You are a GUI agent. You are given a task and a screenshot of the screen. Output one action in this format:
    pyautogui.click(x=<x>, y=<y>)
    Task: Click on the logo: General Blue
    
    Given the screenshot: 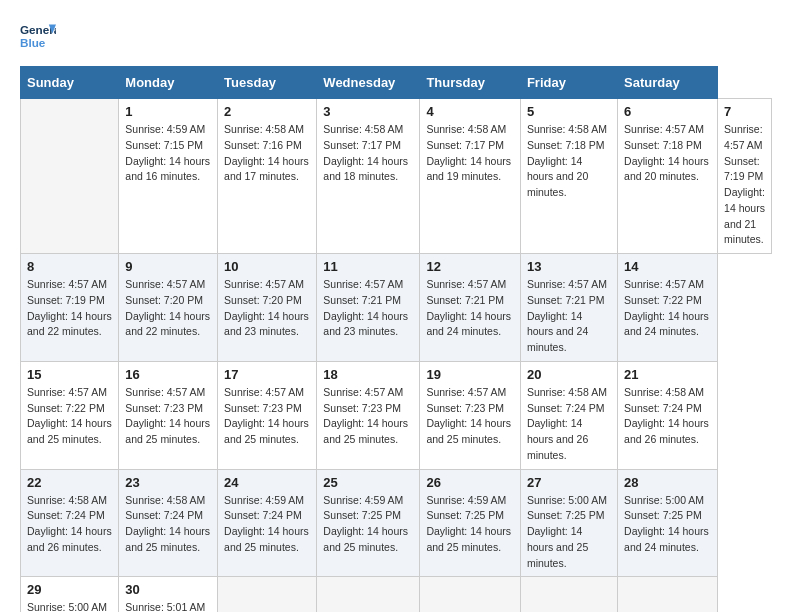 What is the action you would take?
    pyautogui.click(x=38, y=38)
    